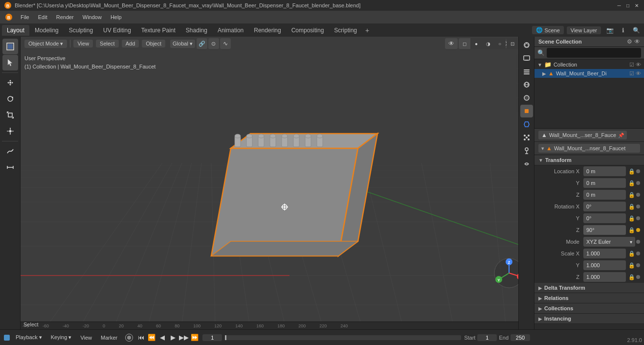  I want to click on snap-icon: 🔗, so click(202, 44).